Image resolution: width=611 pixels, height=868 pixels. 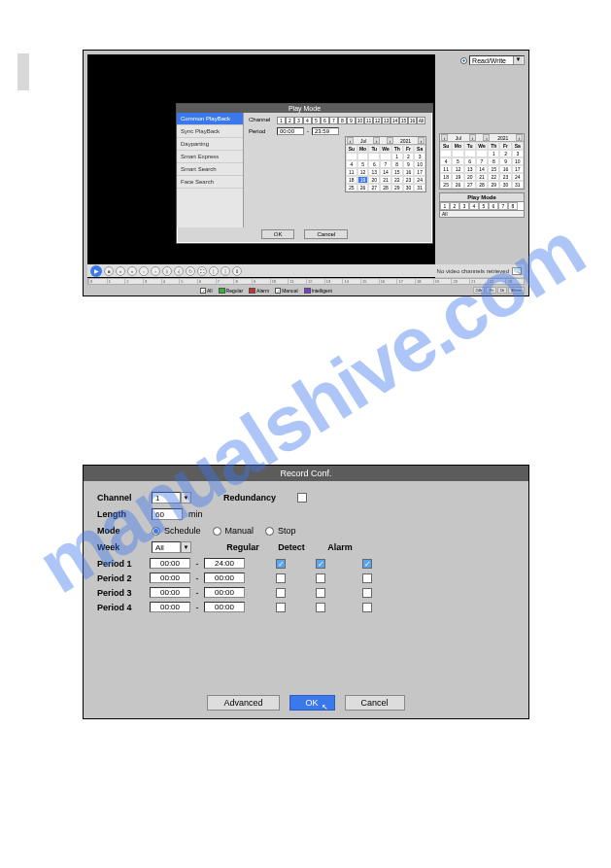 I want to click on list-item: 1, so click(x=445, y=206).